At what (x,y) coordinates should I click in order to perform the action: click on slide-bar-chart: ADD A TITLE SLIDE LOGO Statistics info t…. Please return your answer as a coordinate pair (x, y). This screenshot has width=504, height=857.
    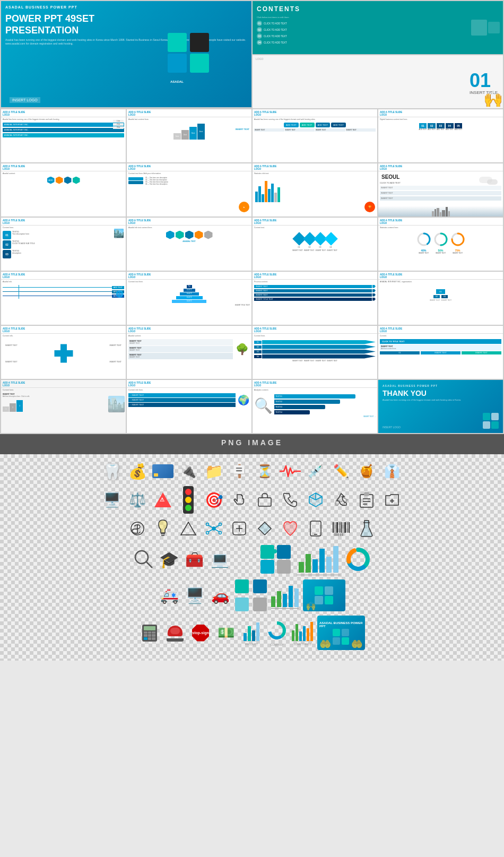
    Looking at the image, I should click on (315, 190).